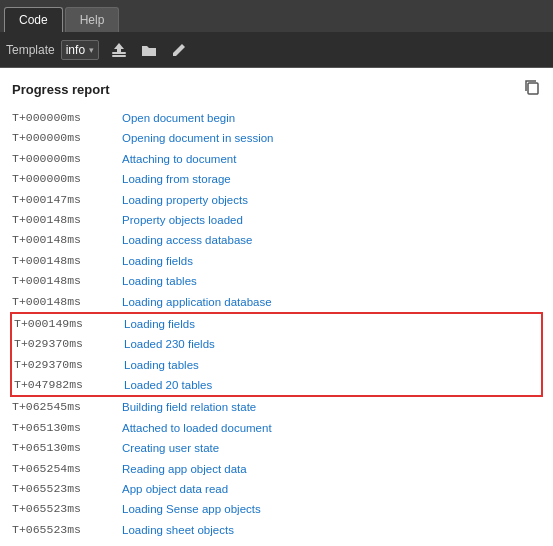 The height and width of the screenshot is (546, 553). What do you see at coordinates (276, 240) in the screenshot?
I see `log-row: T+000148msLoading access database` at bounding box center [276, 240].